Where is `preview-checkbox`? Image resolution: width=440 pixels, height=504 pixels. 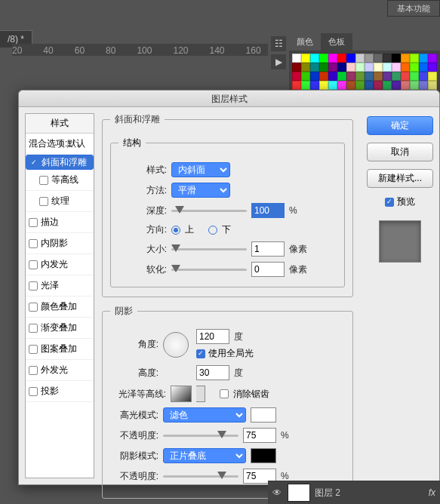
preview-checkbox is located at coordinates (389, 202).